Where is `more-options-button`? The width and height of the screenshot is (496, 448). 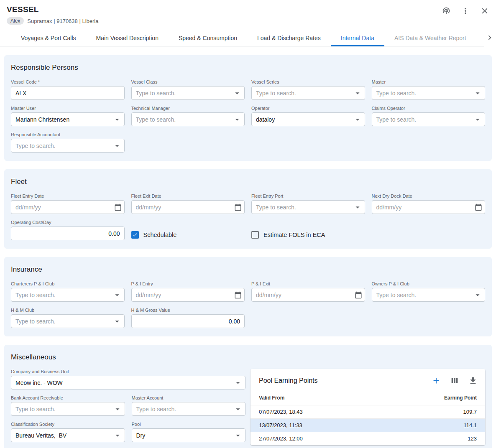 more-options-button is located at coordinates (465, 11).